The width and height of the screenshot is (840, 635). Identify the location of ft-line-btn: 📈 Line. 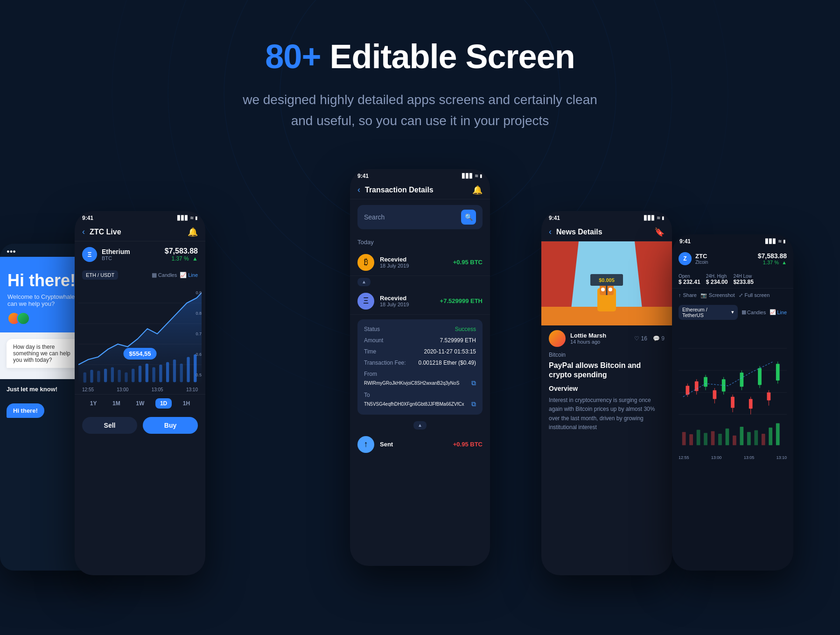
(778, 312).